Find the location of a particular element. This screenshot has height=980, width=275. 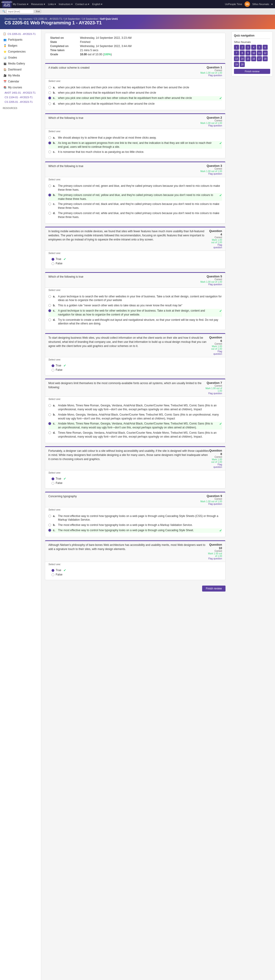

question-5-option-d: d. Try to concentrate to create a well-t… is located at coordinates (135, 322).